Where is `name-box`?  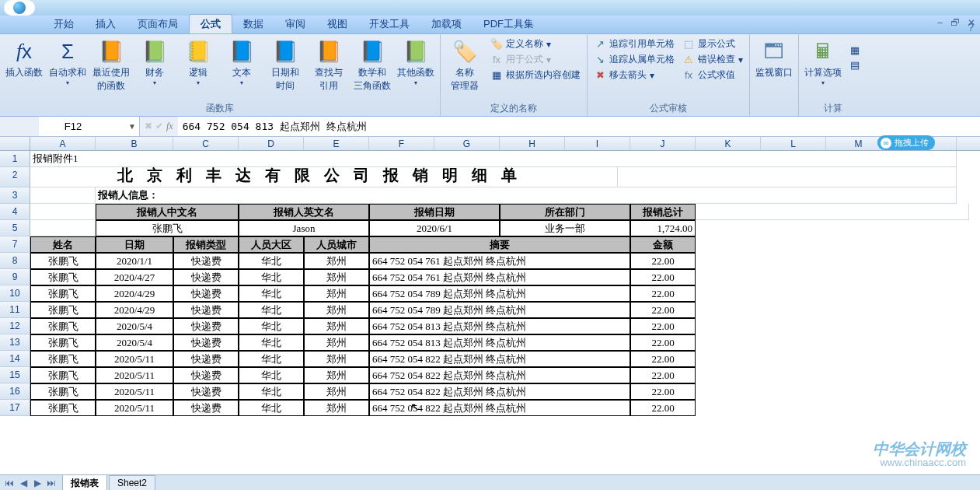
name-box is located at coordinates (73, 126).